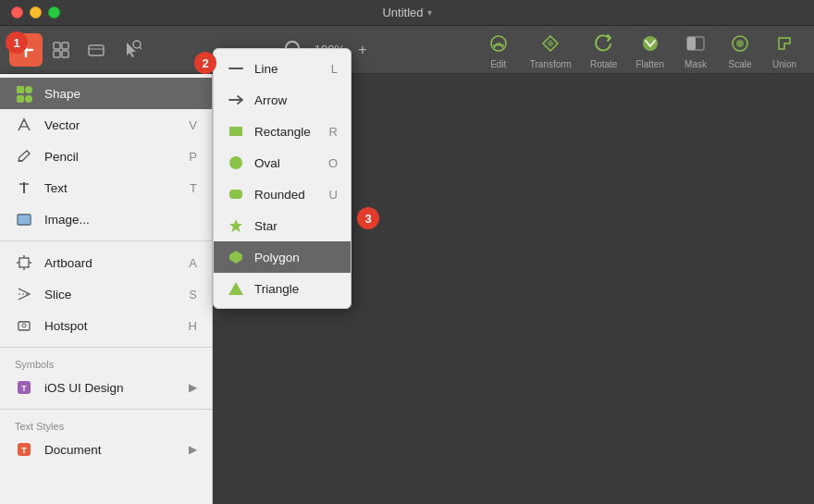 The width and height of the screenshot is (814, 504). Describe the element at coordinates (131, 50) in the screenshot. I see `cursor-tool-button` at that location.